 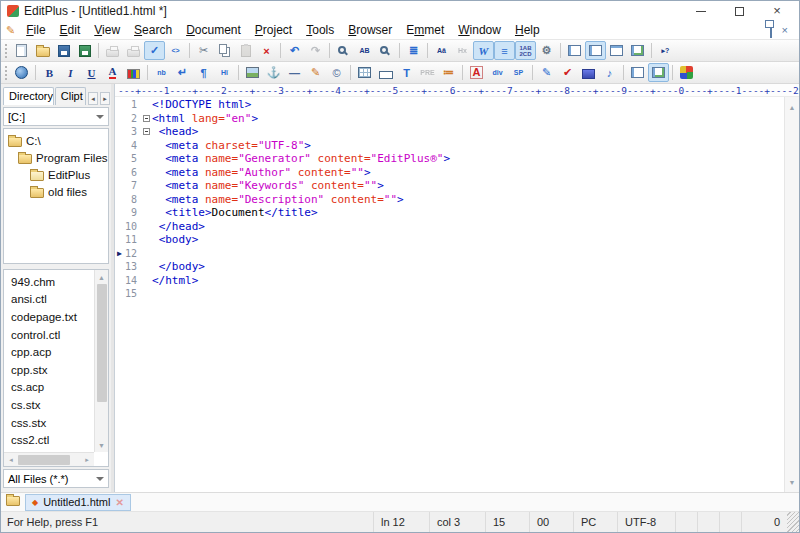 I want to click on code-line: 9 <title>Document</title>, so click(x=450, y=213).